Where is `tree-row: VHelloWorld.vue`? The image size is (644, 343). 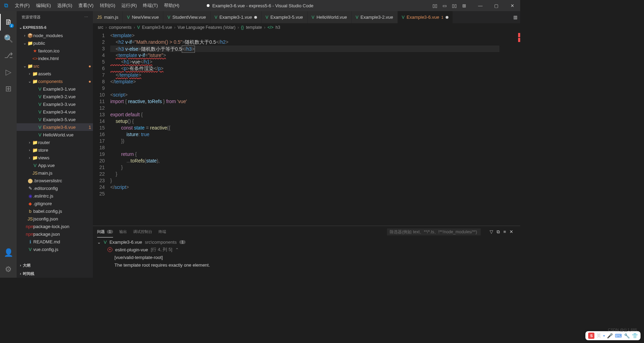
tree-row: VHelloWorld.vue is located at coordinates (55, 135).